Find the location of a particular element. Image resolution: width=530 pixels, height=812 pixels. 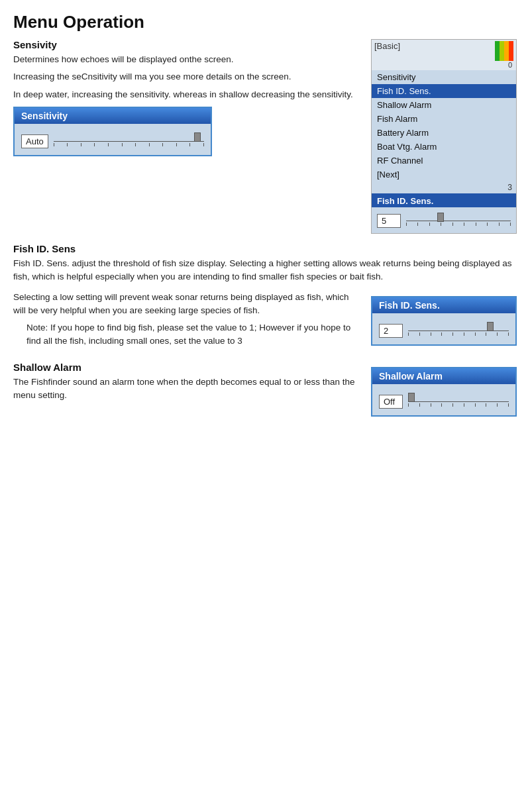

menu-item-shallow-alarm: Shallow Alarm is located at coordinates (444, 105).